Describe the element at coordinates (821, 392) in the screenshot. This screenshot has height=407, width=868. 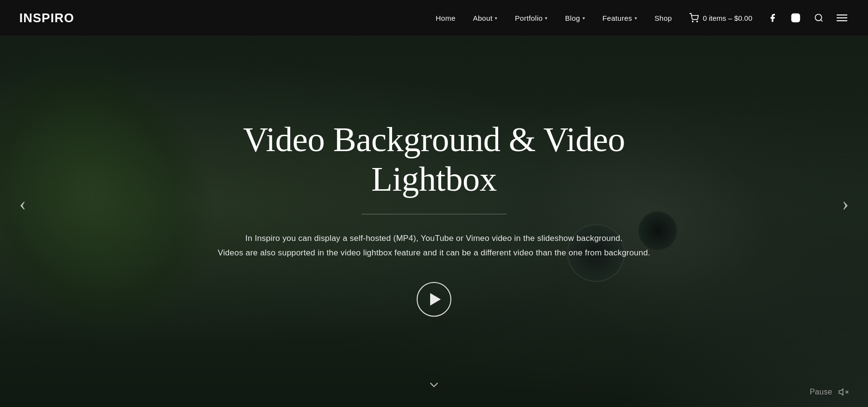
I see `pause-button: Pause` at that location.